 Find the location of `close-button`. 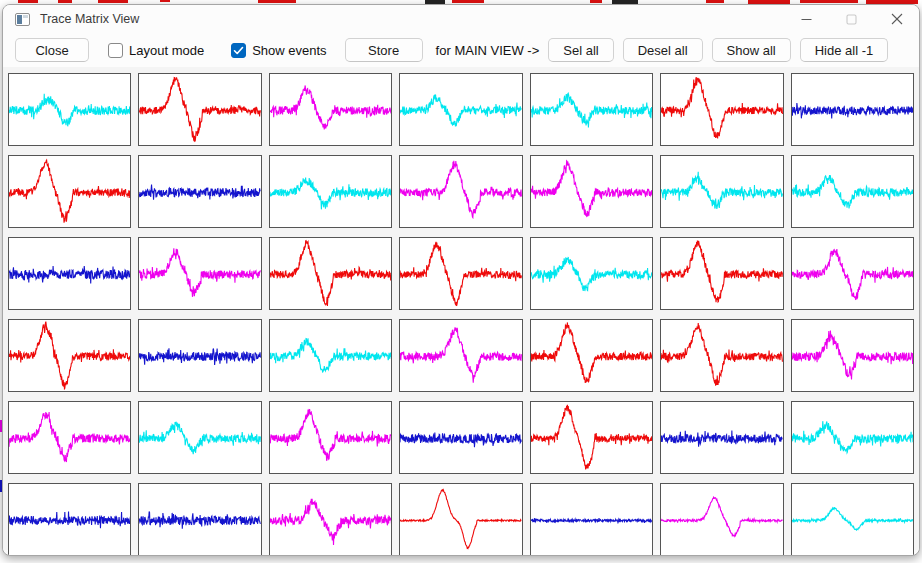

close-button is located at coordinates (896, 19).